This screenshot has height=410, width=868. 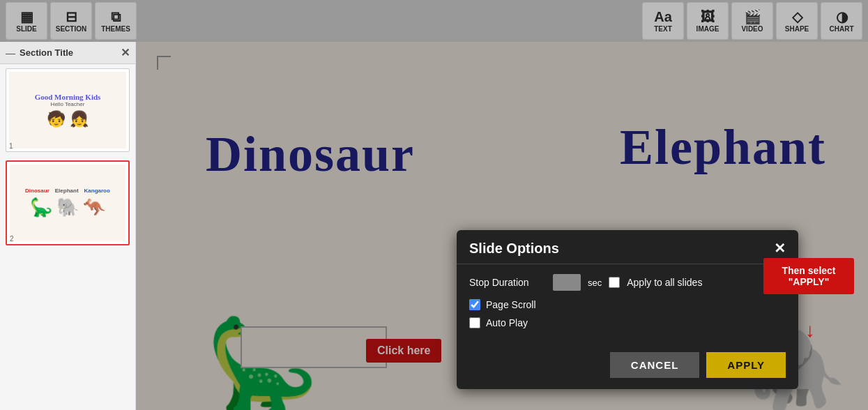 I want to click on shape-icon: ◇, so click(x=798, y=17).